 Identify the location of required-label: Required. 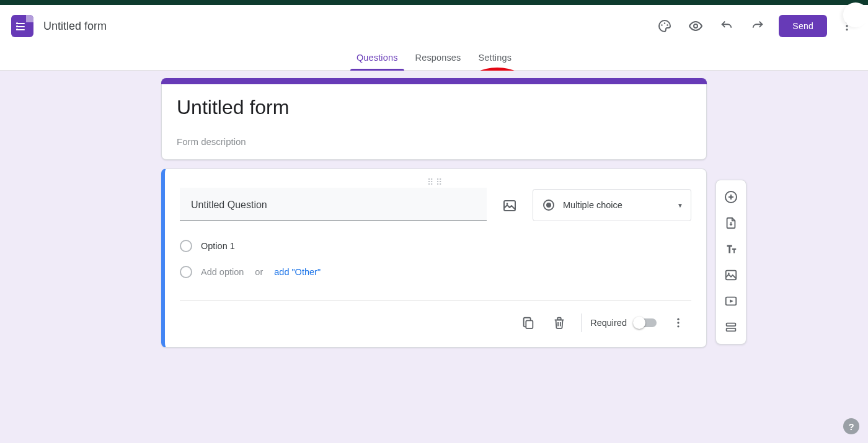
(609, 323).